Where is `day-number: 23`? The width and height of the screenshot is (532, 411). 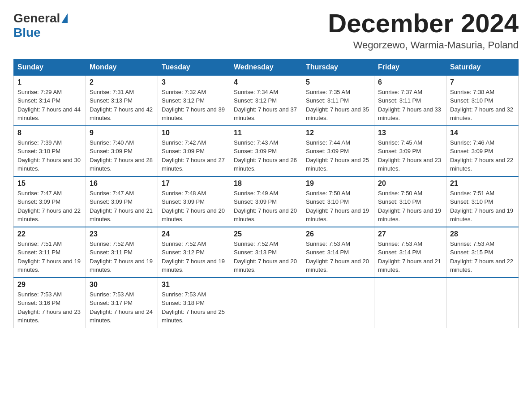 day-number: 23 is located at coordinates (122, 234).